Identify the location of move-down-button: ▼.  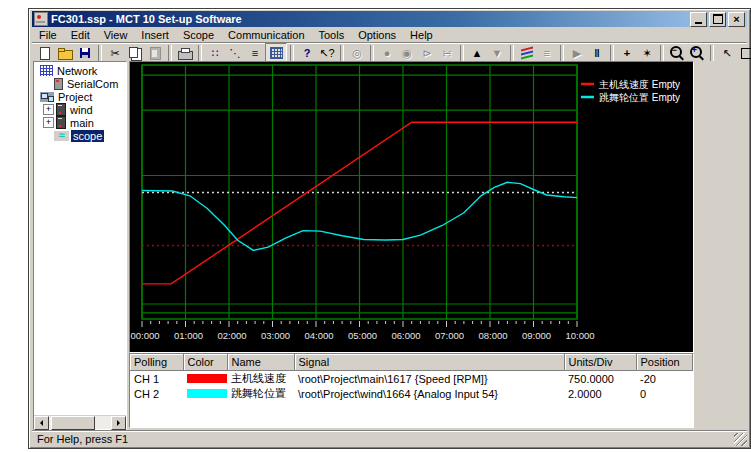
(497, 53).